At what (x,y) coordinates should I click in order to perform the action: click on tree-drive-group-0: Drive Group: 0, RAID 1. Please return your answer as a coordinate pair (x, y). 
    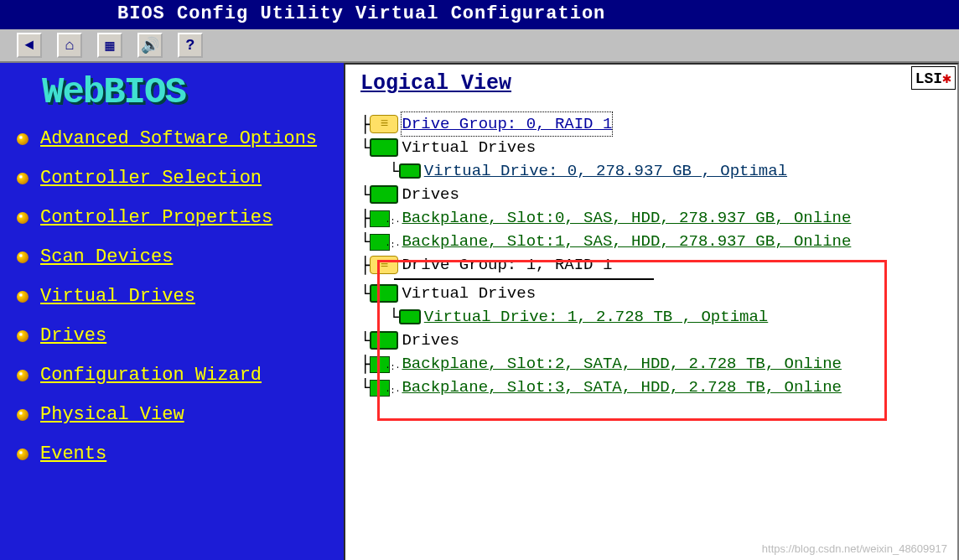
    Looking at the image, I should click on (506, 124).